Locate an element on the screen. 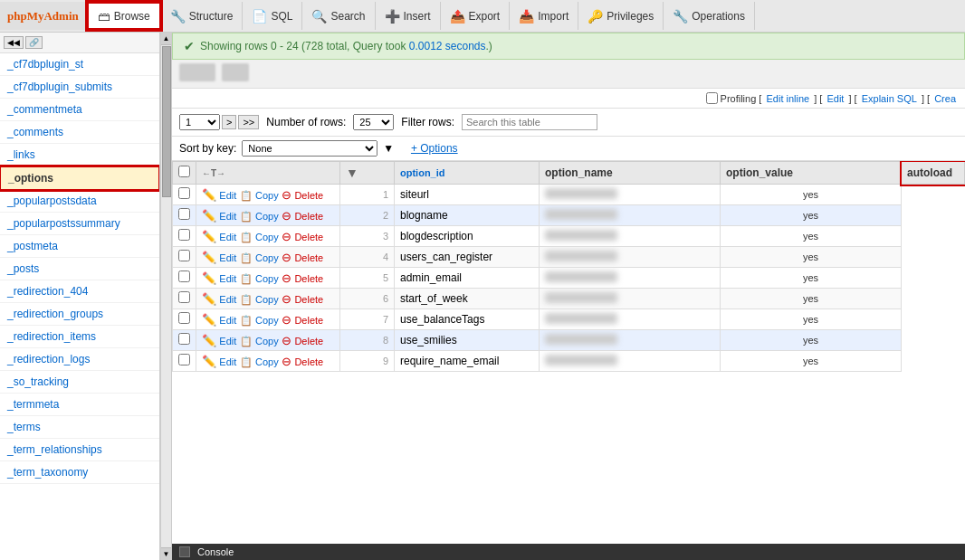  copy-btn-9: Copy is located at coordinates (267, 362).